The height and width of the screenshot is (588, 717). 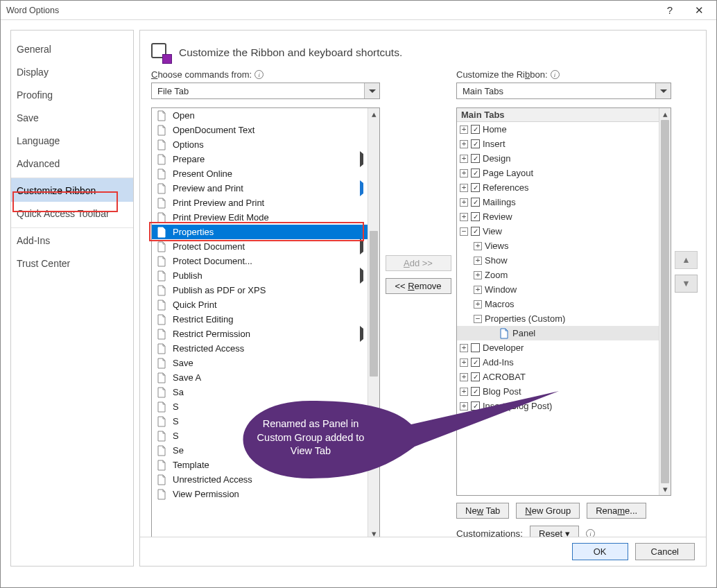 I want to click on scroll-down-icon: ▾, so click(x=665, y=490).